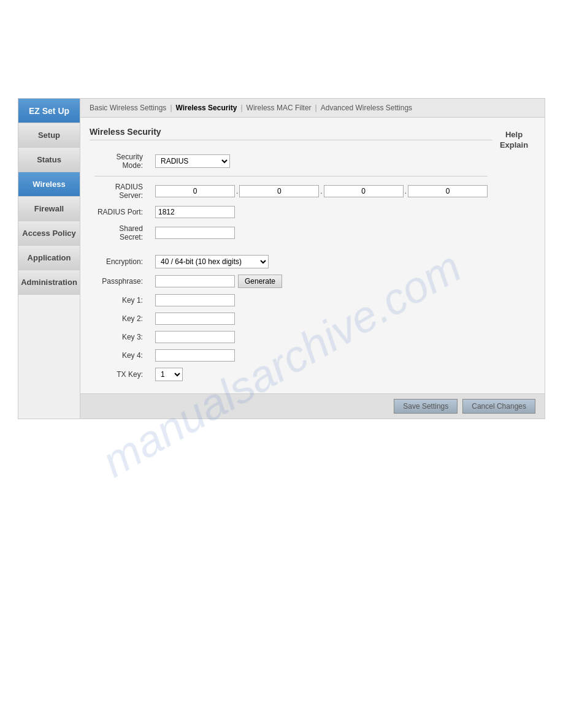 This screenshot has width=563, height=728. What do you see at coordinates (49, 184) in the screenshot?
I see `sidebar-item-wireless: Wireless` at bounding box center [49, 184].